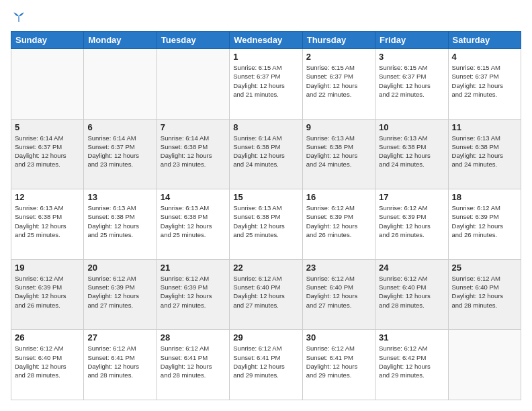 The height and width of the screenshot is (411, 532). What do you see at coordinates (266, 197) in the screenshot?
I see `day-number: 15` at bounding box center [266, 197].